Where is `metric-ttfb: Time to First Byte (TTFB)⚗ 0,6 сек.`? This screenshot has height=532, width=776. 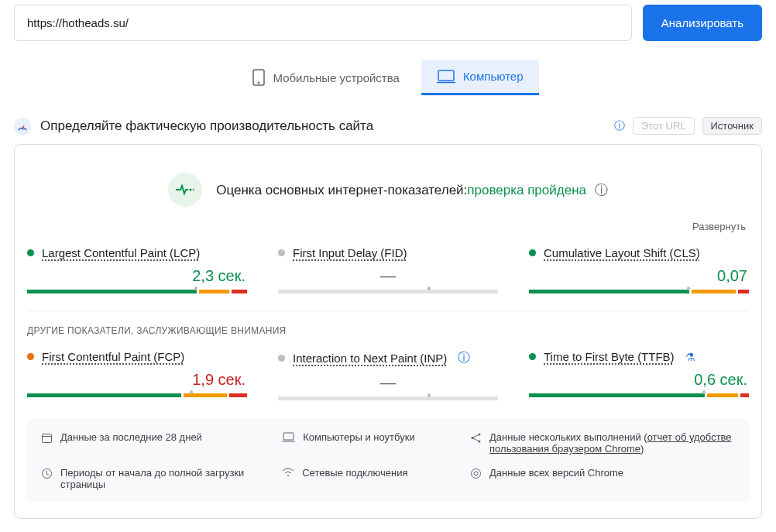 metric-ttfb: Time to First Byte (TTFB)⚗ 0,6 сек. is located at coordinates (639, 375).